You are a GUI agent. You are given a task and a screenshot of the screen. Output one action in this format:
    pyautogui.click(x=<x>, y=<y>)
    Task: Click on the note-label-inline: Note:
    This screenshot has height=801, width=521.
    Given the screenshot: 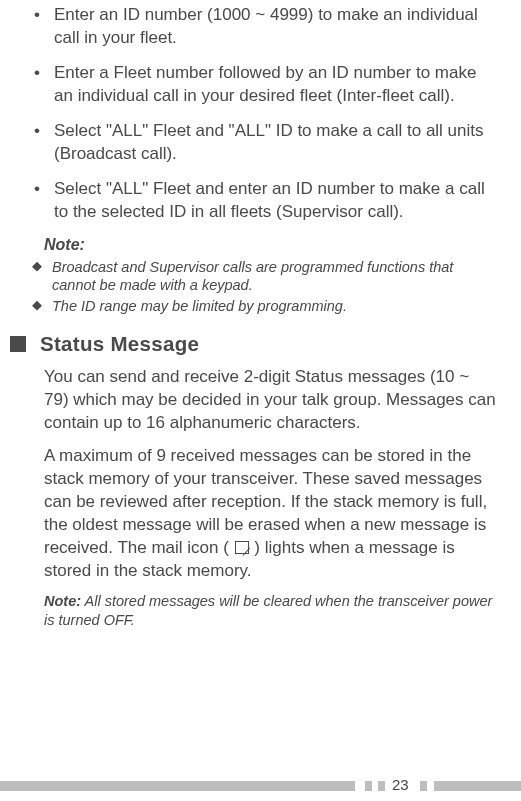 What is the action you would take?
    pyautogui.click(x=62, y=601)
    